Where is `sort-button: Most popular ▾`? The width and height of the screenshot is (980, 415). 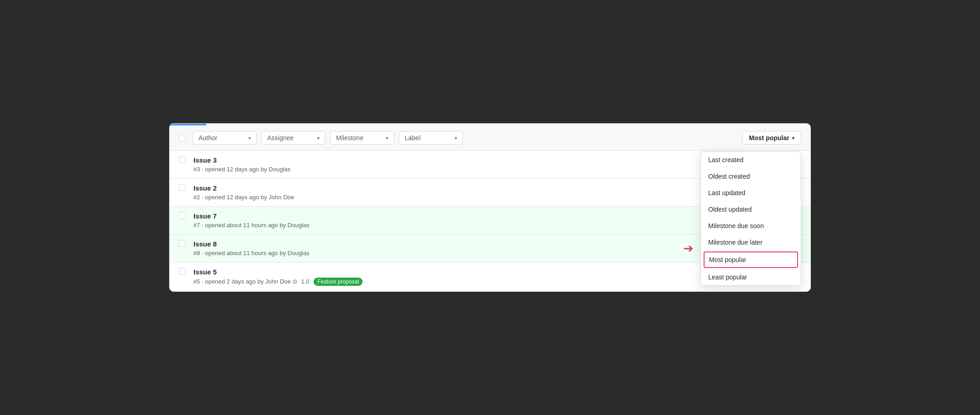 sort-button: Most popular ▾ is located at coordinates (772, 138).